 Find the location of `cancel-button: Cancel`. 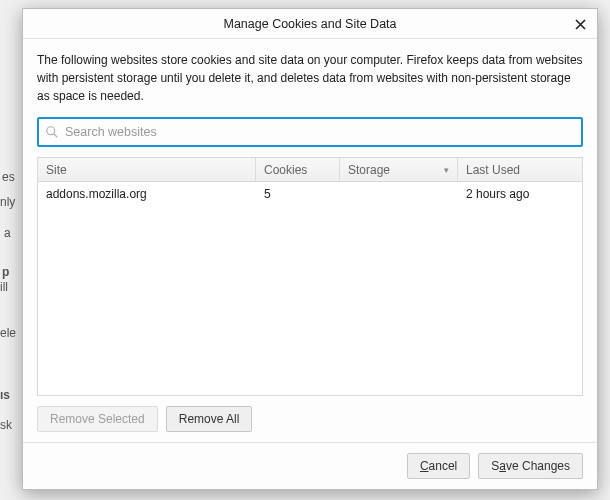

cancel-button: Cancel is located at coordinates (438, 466).